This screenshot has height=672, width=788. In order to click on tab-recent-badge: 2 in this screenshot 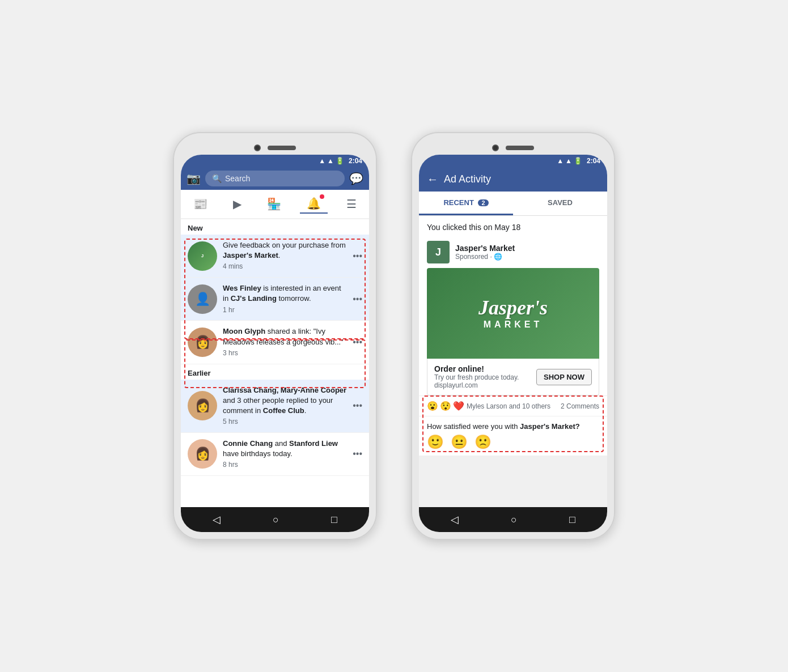, I will do `click(483, 203)`.